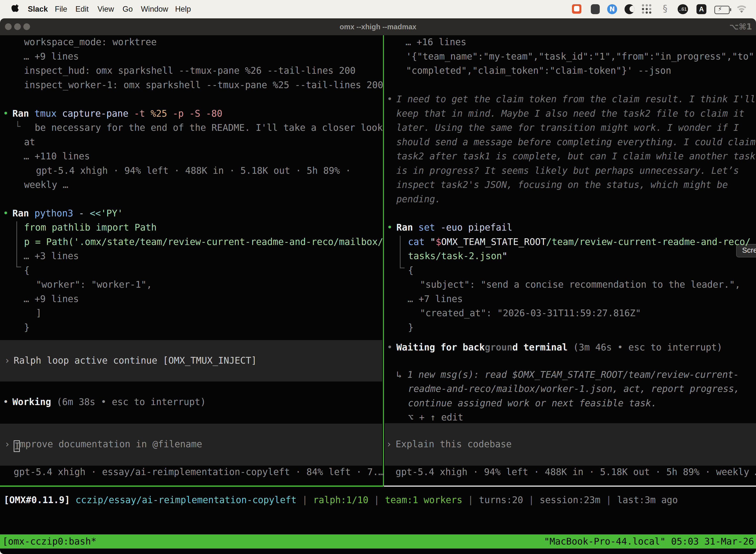 The width and height of the screenshot is (756, 554). Describe the element at coordinates (532, 403) in the screenshot. I see `terminal-line: continue assigned work or next feasible …` at that location.